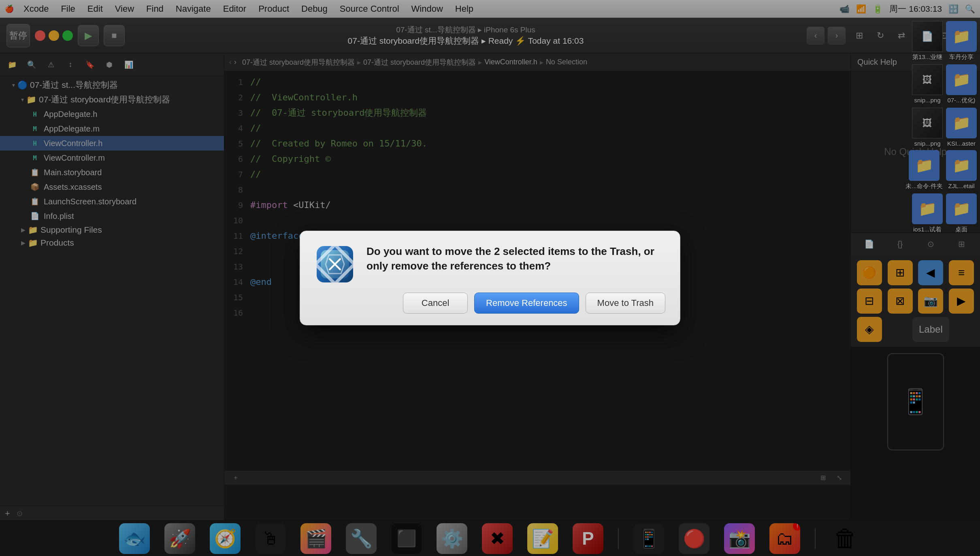  Describe the element at coordinates (435, 303) in the screenshot. I see `cancel-button: Cancel` at that location.